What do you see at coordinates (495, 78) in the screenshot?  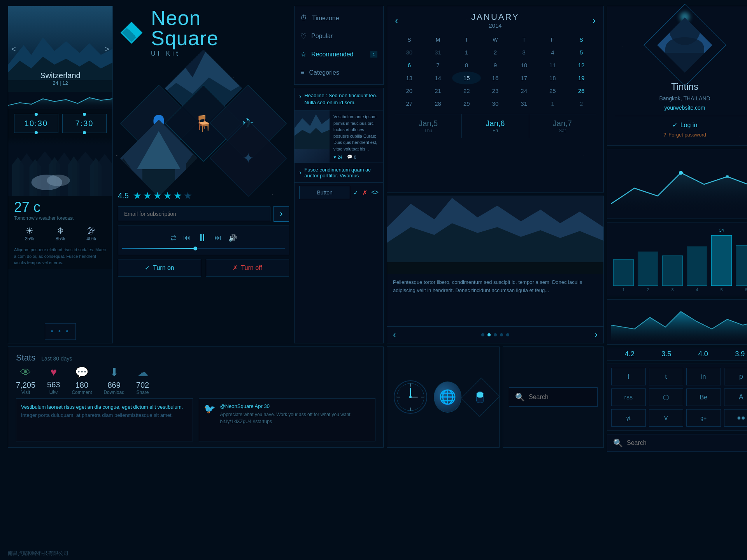 I see `cal-day: 16` at bounding box center [495, 78].